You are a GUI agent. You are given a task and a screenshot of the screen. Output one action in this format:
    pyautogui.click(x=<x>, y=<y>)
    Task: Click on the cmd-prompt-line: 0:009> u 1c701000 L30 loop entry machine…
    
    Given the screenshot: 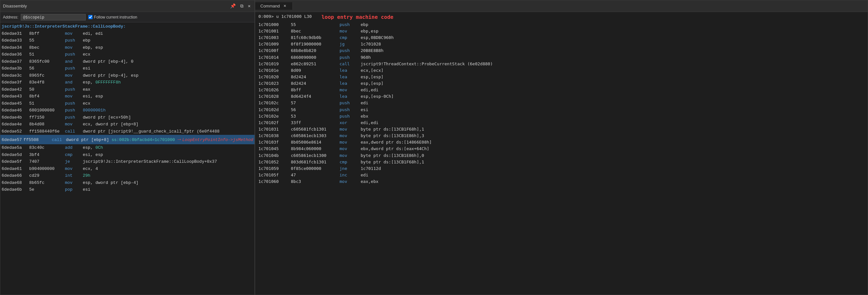 What is the action you would take?
    pyautogui.click(x=561, y=18)
    